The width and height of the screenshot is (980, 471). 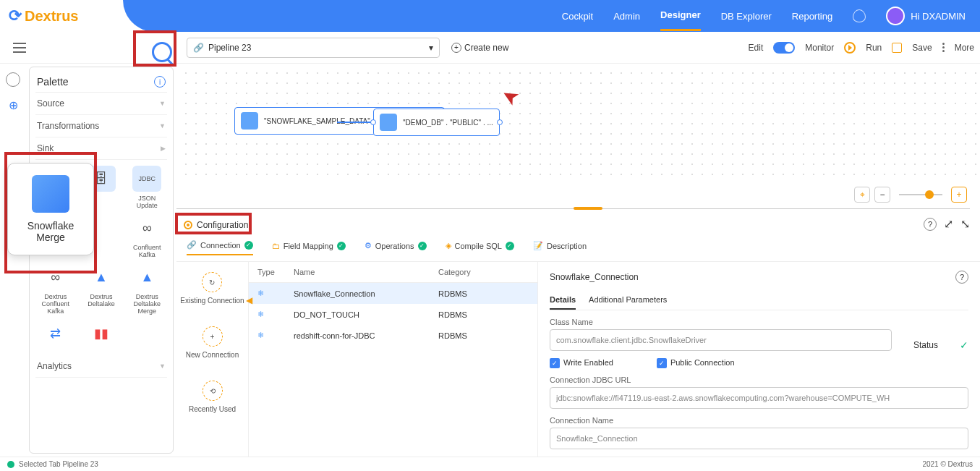 What do you see at coordinates (882, 195) in the screenshot?
I see `zoom-out-icon: −` at bounding box center [882, 195].